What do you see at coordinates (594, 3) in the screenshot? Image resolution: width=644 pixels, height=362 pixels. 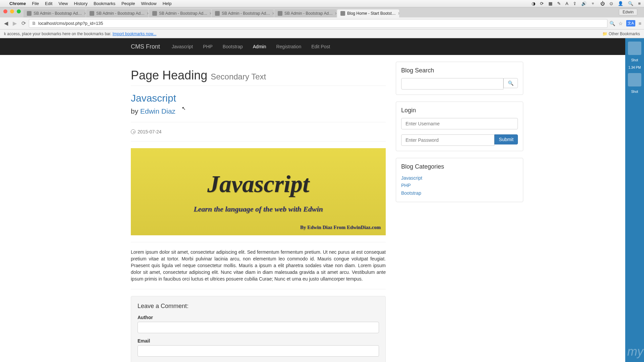 I see `wifi-icon: ᯤ` at bounding box center [594, 3].